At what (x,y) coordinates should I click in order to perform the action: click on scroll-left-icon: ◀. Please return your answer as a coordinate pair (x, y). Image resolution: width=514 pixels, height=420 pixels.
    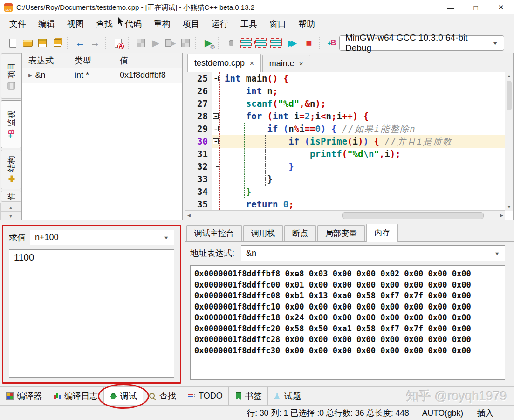
    Looking at the image, I should click on (189, 215).